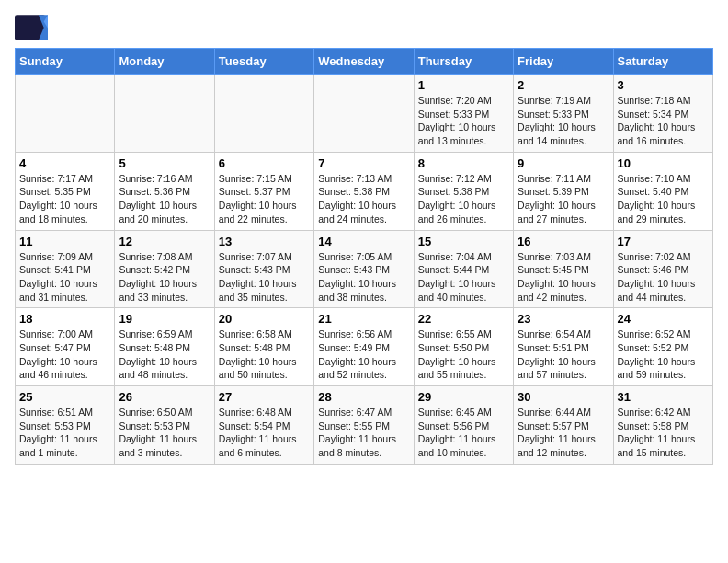  What do you see at coordinates (64, 199) in the screenshot?
I see `day-info: Sunrise: 7:17 AMSunset: 5:35 PMDaylight:…` at bounding box center [64, 199].